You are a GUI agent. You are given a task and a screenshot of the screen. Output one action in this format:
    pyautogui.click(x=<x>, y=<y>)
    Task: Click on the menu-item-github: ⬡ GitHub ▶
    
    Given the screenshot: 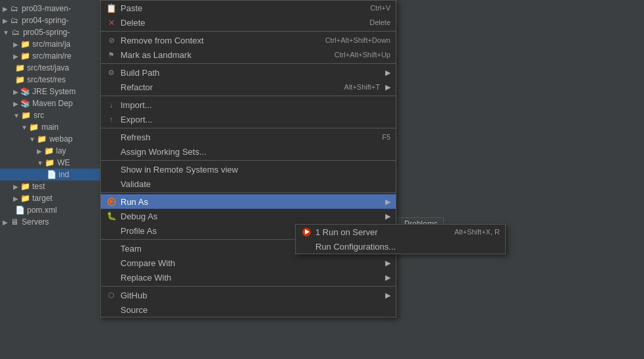 What is the action you would take?
    pyautogui.click(x=248, y=295)
    